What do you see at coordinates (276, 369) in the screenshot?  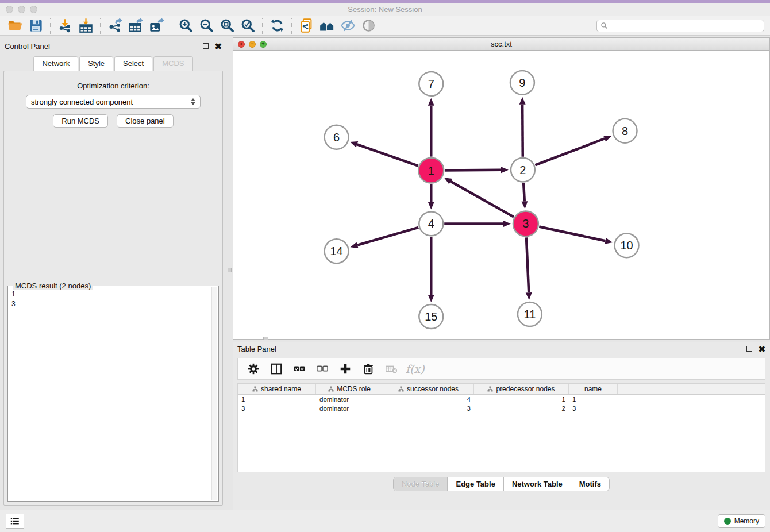 I see `split-pane-icon` at bounding box center [276, 369].